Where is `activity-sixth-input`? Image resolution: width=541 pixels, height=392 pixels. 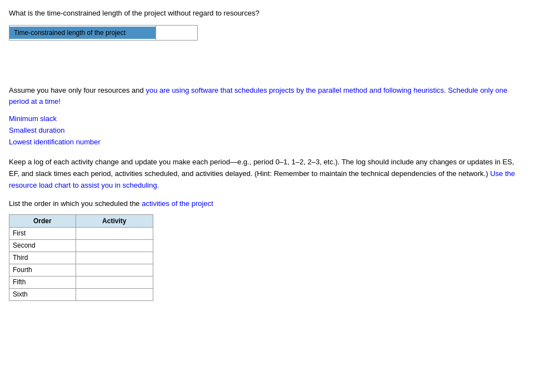
activity-sixth-input is located at coordinates (114, 294).